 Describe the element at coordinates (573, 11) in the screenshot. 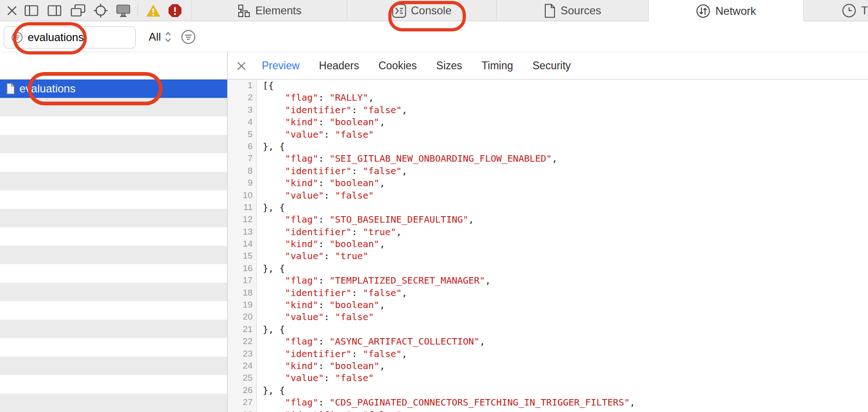

I see `tab-sources: Sources` at that location.